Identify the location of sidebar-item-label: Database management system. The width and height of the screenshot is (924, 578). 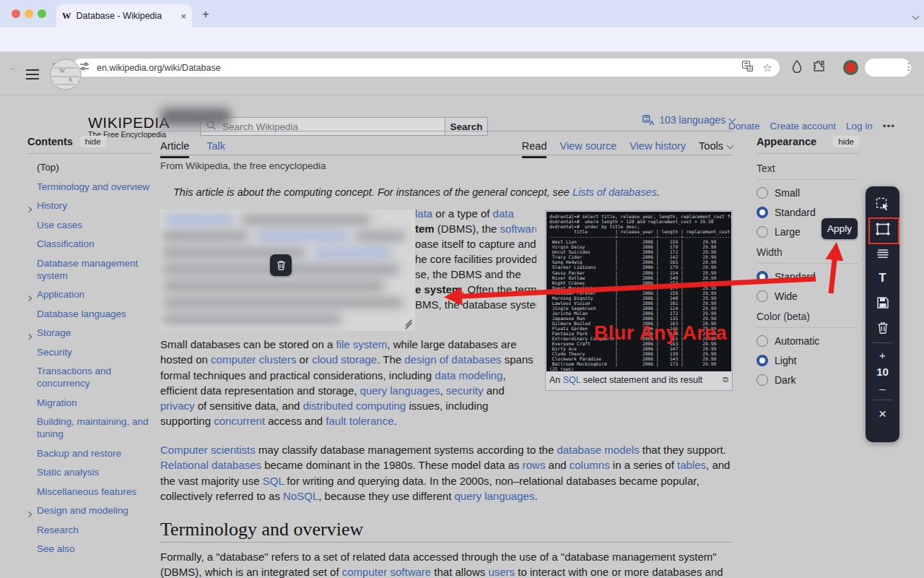
(87, 269).